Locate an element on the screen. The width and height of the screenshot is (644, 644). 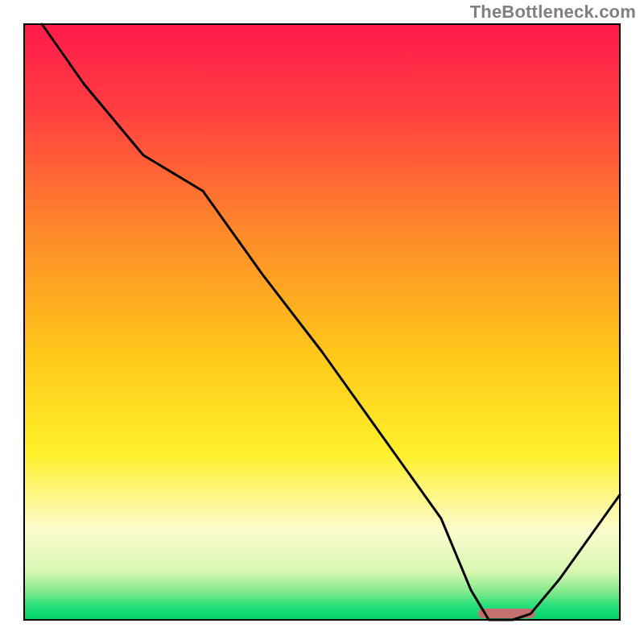
watermark-text: TheBottleneck.com is located at coordinates (553, 12).